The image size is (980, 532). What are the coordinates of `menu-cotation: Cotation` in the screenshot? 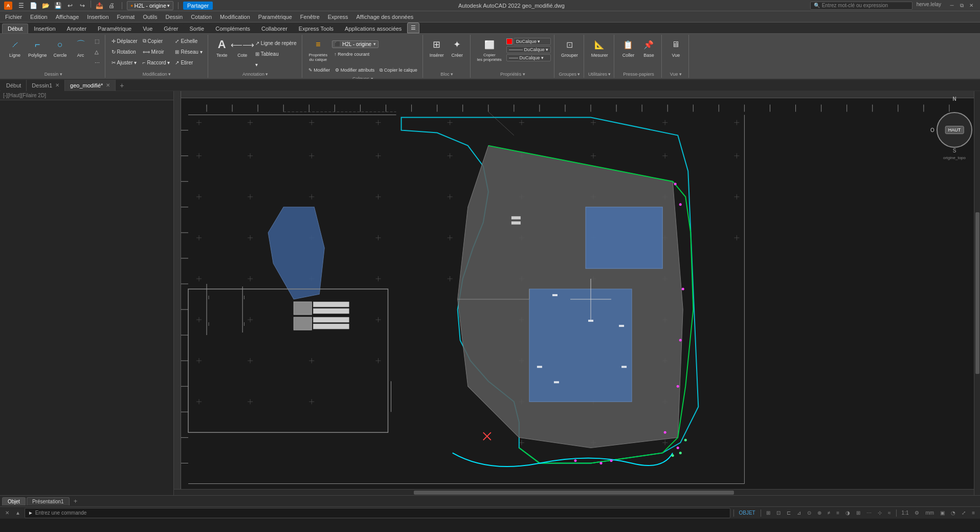 It's located at (202, 17).